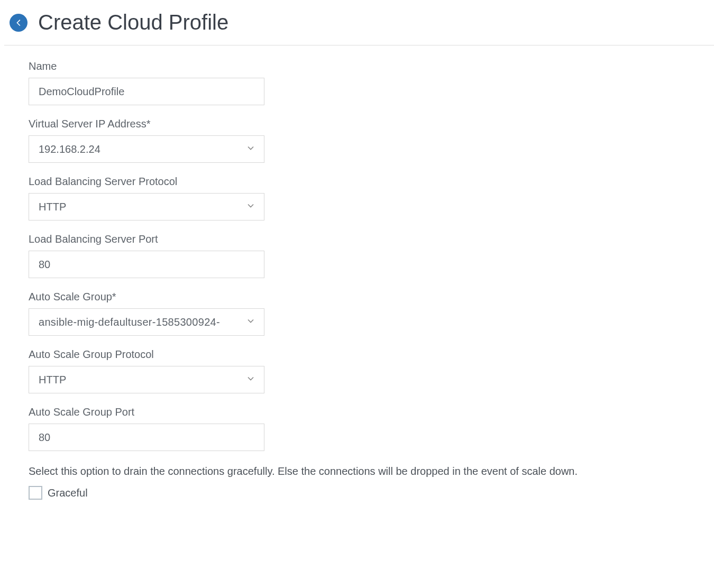 The width and height of the screenshot is (714, 588). What do you see at coordinates (359, 141) in the screenshot?
I see `virtual-server-ip-group: Virtual Server IP Address*` at bounding box center [359, 141].